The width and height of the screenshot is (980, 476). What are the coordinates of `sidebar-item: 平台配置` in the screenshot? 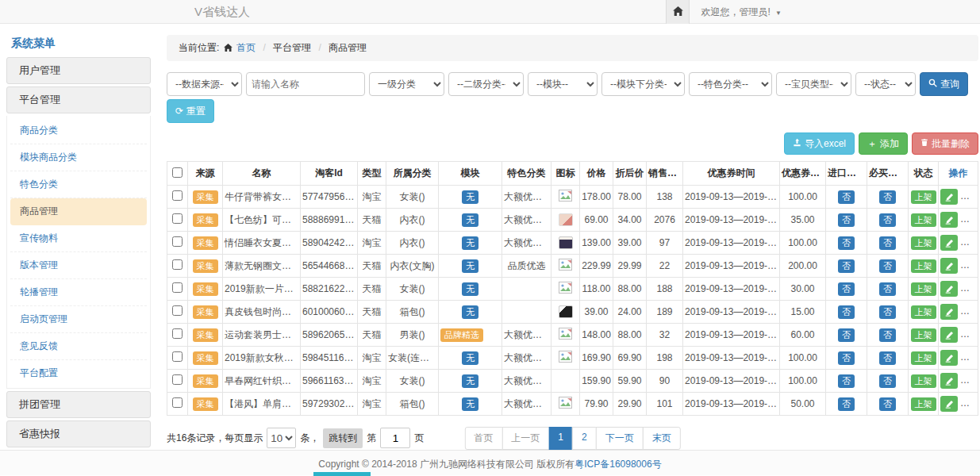 It's located at (79, 373).